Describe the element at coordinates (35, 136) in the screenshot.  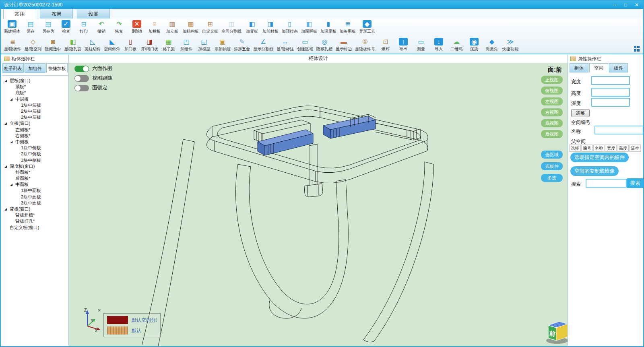
I see `tree-item: 右侧板*` at that location.